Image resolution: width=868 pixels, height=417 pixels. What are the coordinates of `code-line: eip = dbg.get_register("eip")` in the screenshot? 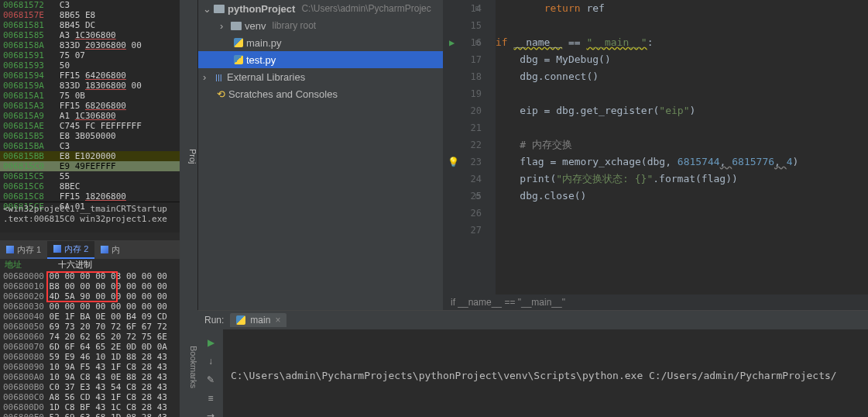 It's located at (681, 111).